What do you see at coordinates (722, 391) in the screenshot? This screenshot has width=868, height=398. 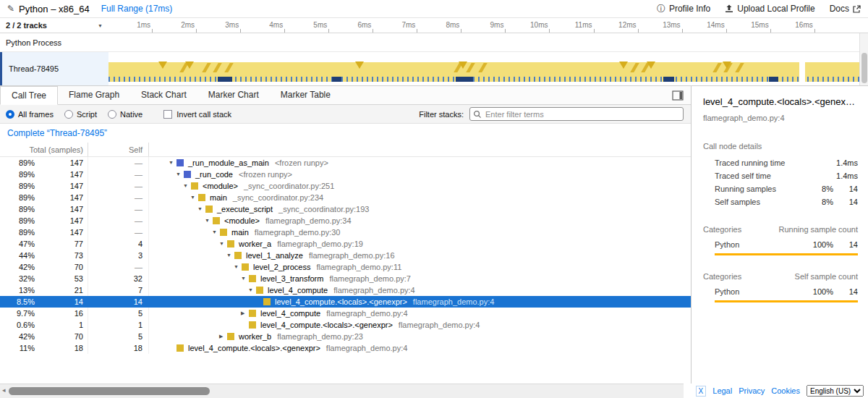 I see `footer-link: Legal` at bounding box center [722, 391].